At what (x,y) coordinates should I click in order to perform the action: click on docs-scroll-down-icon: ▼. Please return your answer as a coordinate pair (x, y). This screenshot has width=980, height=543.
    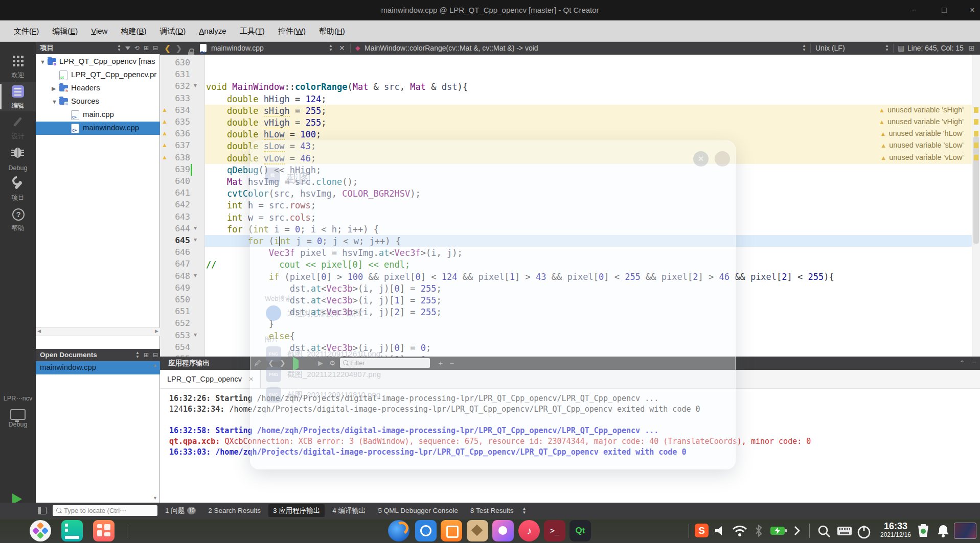
    Looking at the image, I should click on (155, 498).